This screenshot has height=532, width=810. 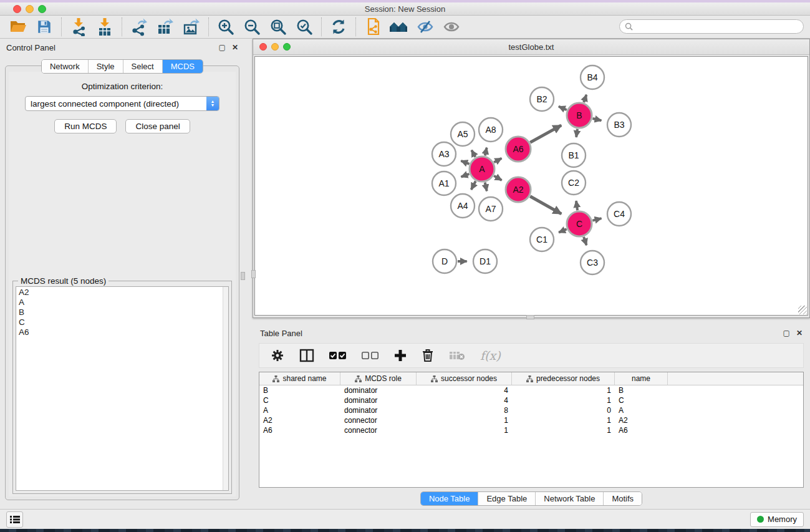 What do you see at coordinates (482, 169) in the screenshot?
I see `node-A: A` at bounding box center [482, 169].